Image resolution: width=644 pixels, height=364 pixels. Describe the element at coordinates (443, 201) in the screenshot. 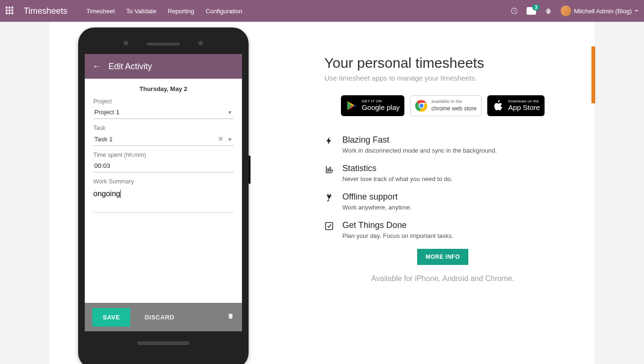

I see `feature-offline: Offline supportWork anywhere, anytime.` at that location.